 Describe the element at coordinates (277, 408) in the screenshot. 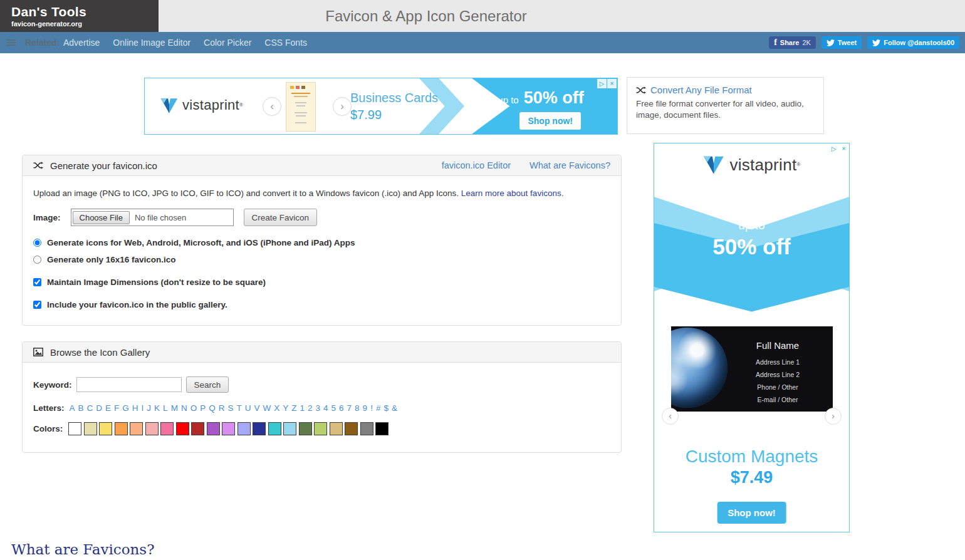

I see `letter-link: X` at that location.